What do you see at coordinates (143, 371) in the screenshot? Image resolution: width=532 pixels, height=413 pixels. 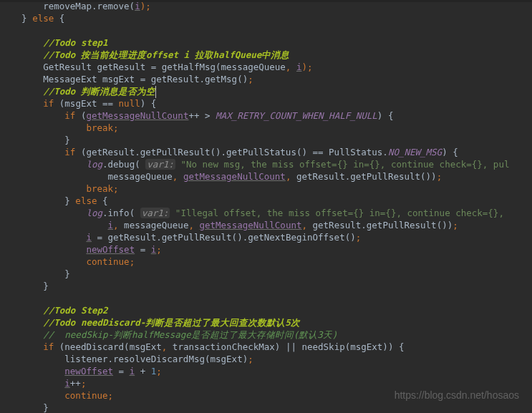 I see `op: +` at bounding box center [143, 371].